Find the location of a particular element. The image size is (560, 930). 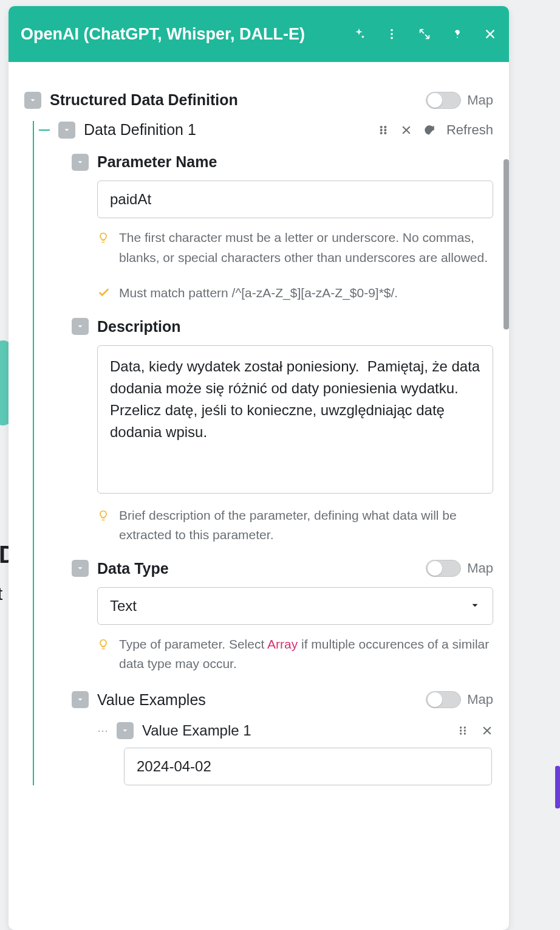

scrollbar is located at coordinates (507, 244).